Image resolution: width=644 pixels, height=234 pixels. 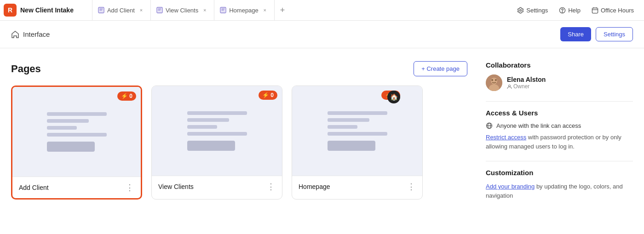 I want to click on page-card-view-clients-preview: ⚡0, so click(x=217, y=131).